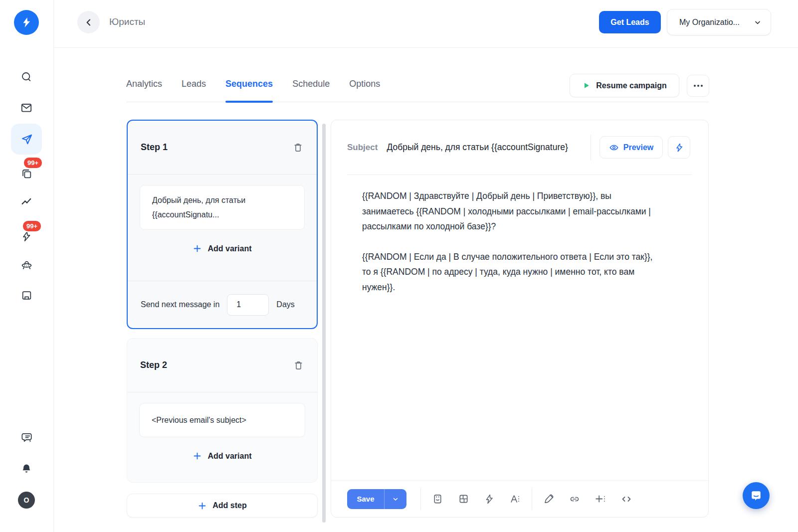  Describe the element at coordinates (27, 264) in the screenshot. I see `ufo-icon` at that location.